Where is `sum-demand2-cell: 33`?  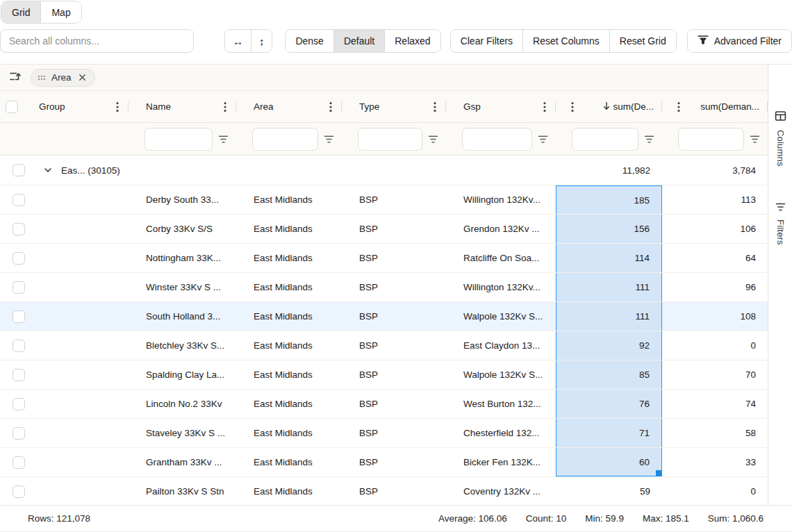
sum-demand2-cell: 33 is located at coordinates (715, 463).